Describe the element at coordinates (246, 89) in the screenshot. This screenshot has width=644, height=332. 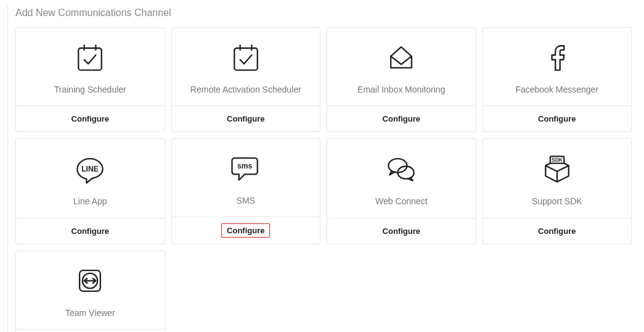
I see `channel-label: Remote Activation Scheduler` at that location.